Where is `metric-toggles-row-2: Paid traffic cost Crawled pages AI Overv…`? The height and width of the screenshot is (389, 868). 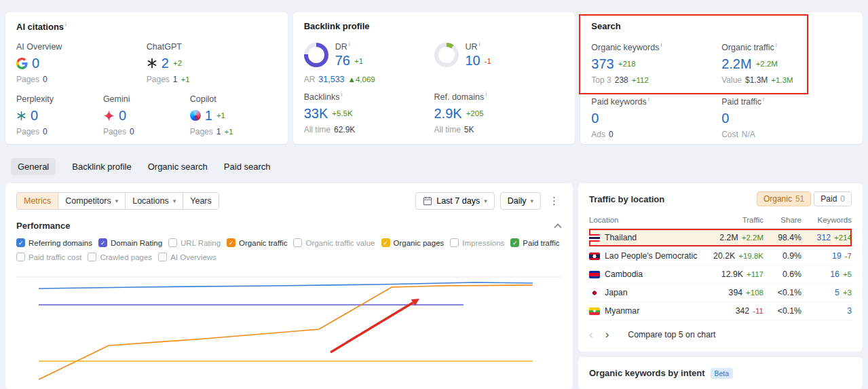 metric-toggles-row-2: Paid traffic cost Crawled pages AI Overv… is located at coordinates (289, 257).